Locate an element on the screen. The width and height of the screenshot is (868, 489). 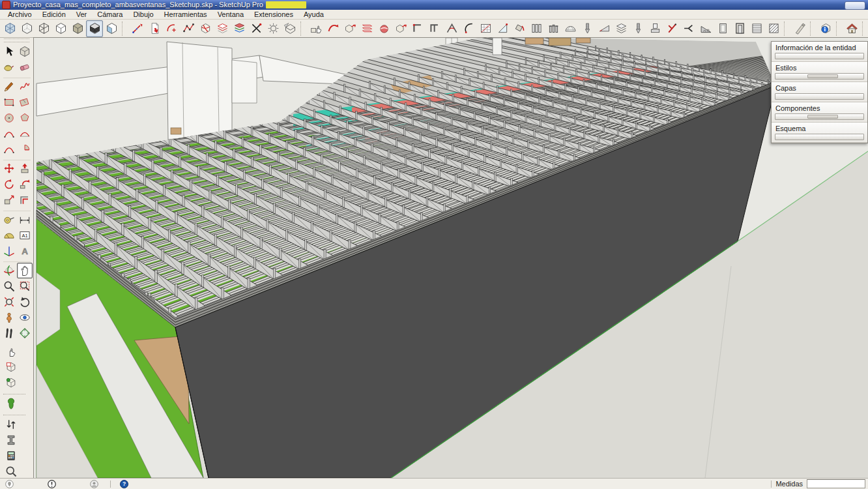
style-shaded is located at coordinates (78, 29).